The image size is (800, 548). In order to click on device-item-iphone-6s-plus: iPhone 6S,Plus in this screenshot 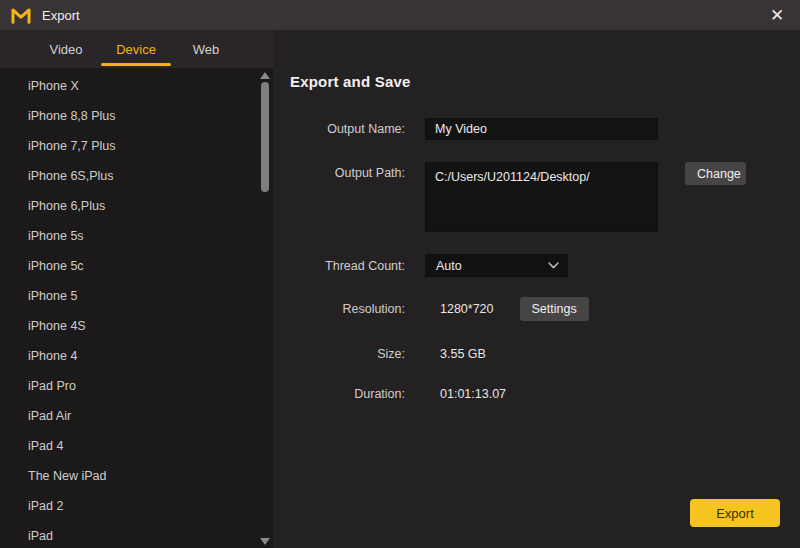, I will do `click(136, 176)`.